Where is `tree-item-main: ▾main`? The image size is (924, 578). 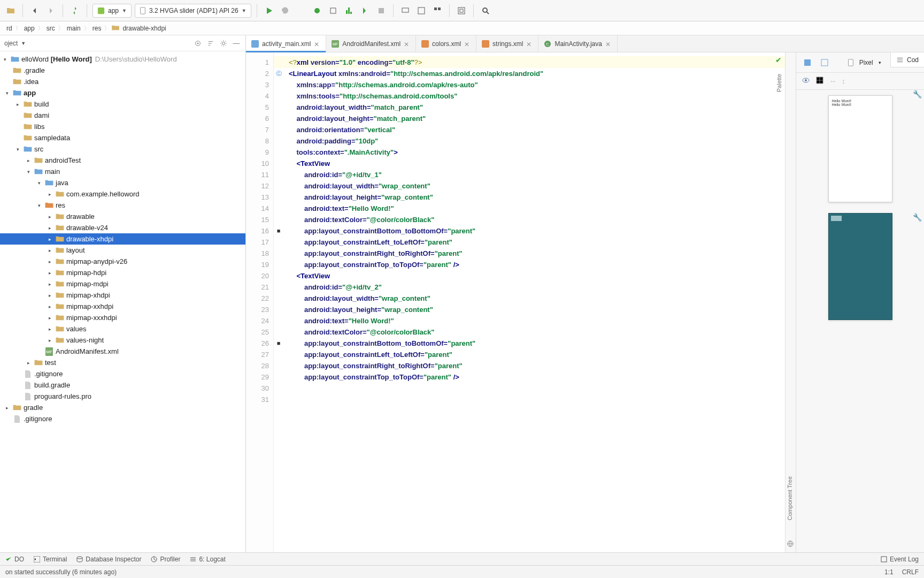
tree-item-main: ▾main is located at coordinates (123, 171).